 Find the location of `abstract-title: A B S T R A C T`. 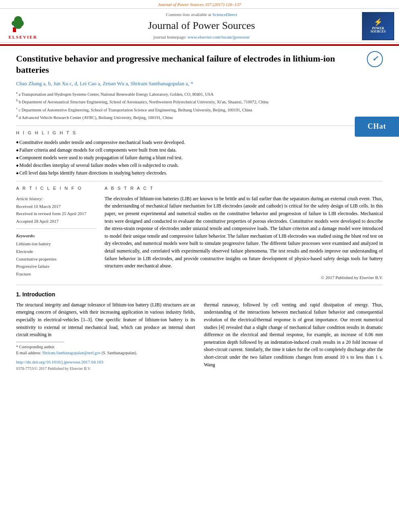

abstract-title: A B S T R A C T is located at coordinates (244, 188).